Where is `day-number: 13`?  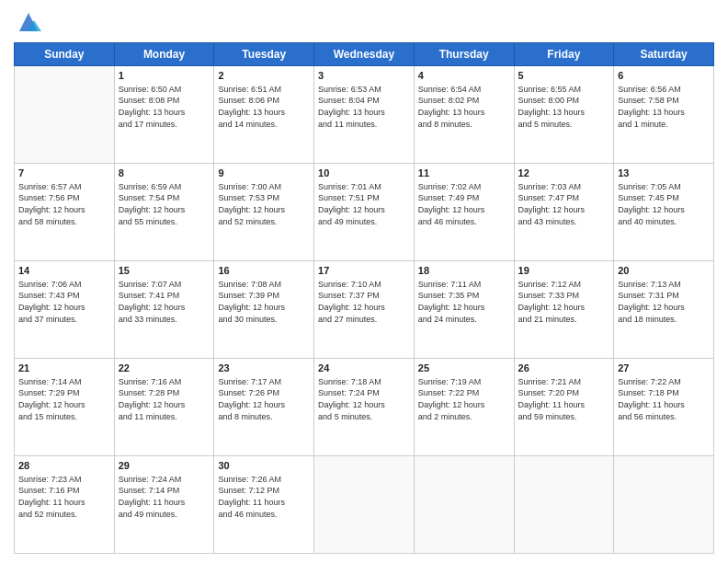
day-number: 13 is located at coordinates (664, 173).